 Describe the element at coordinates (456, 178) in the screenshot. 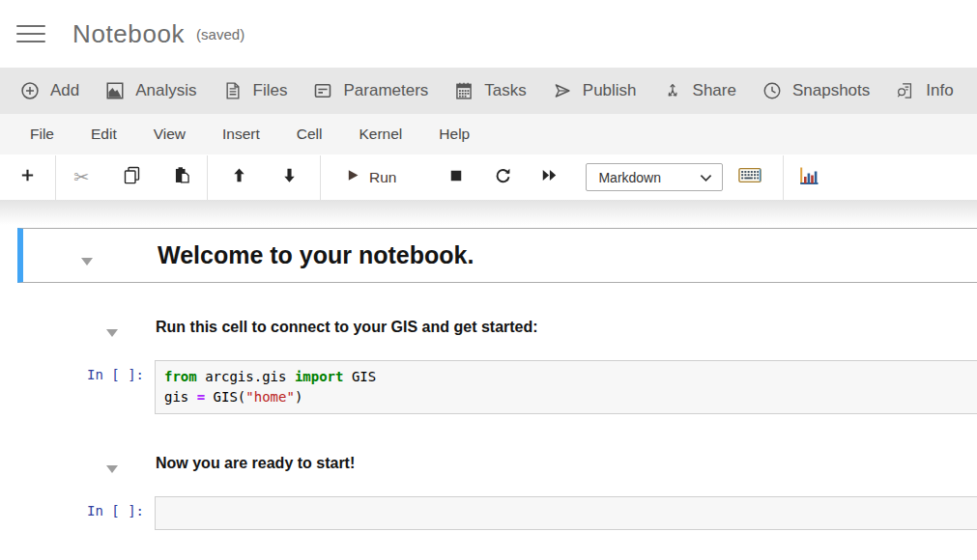

I see `stop-icon` at that location.